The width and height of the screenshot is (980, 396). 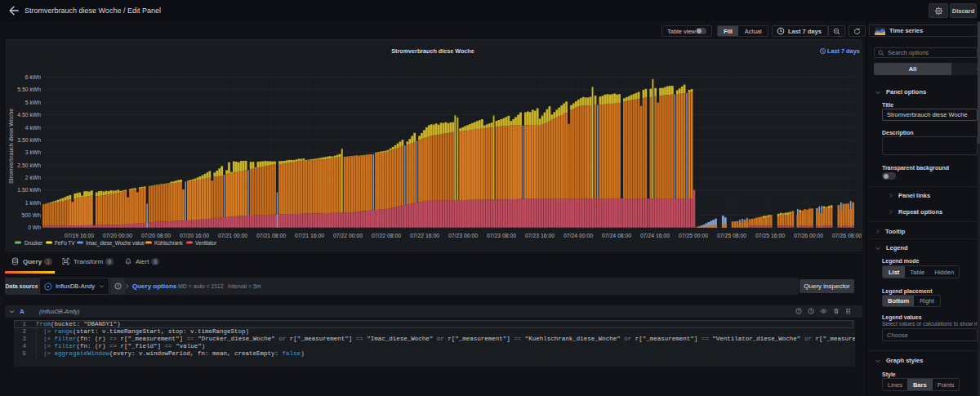 I want to click on svg-text: 1.50 kWh, so click(x=29, y=189).